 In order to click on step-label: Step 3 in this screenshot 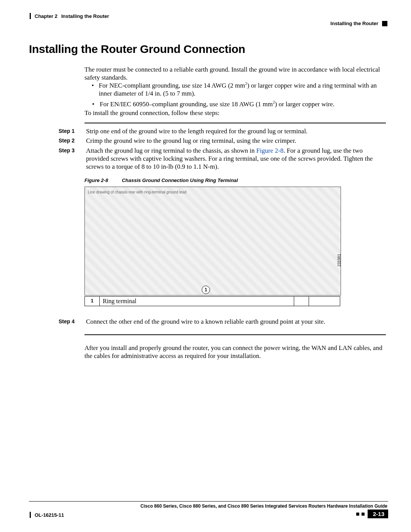, I will do `click(68, 159)`.